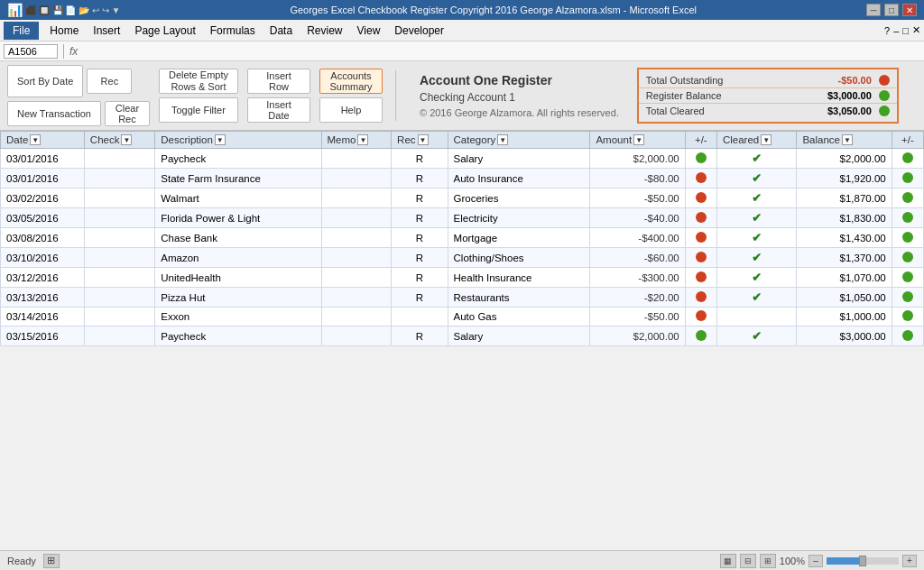  I want to click on formulas-menu: Formulas, so click(233, 31).